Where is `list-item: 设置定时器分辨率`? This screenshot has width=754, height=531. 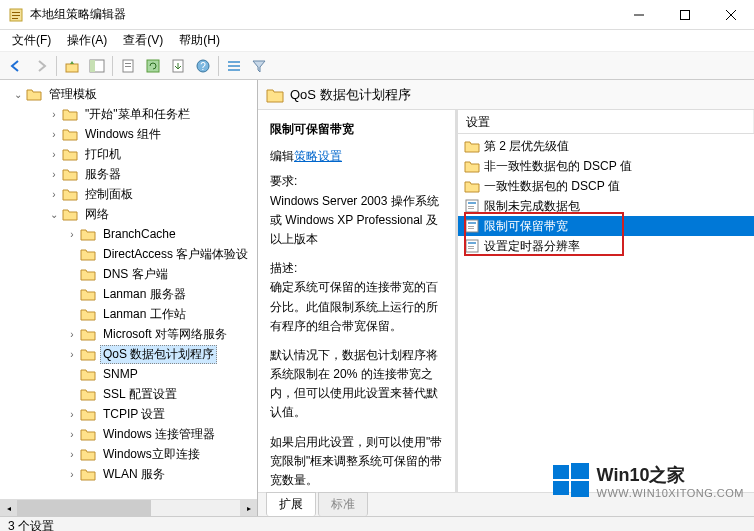
list-item: 设置定时器分辨率 is located at coordinates (606, 246).